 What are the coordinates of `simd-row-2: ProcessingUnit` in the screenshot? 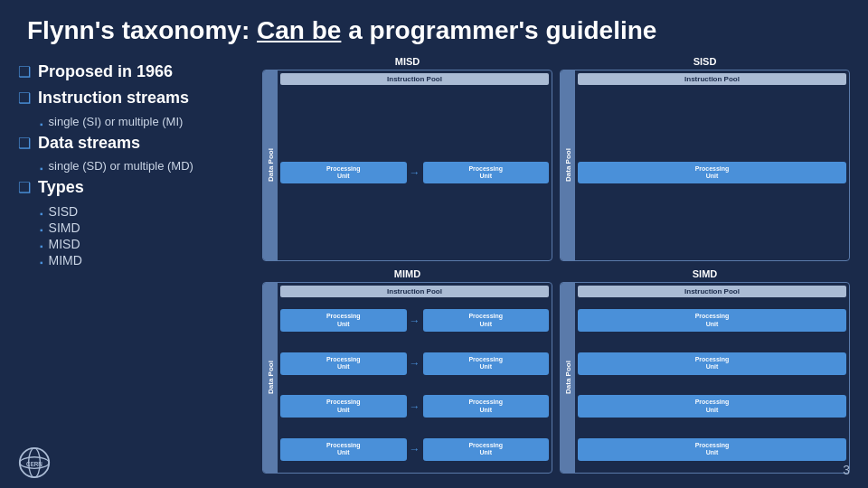 It's located at (712, 364).